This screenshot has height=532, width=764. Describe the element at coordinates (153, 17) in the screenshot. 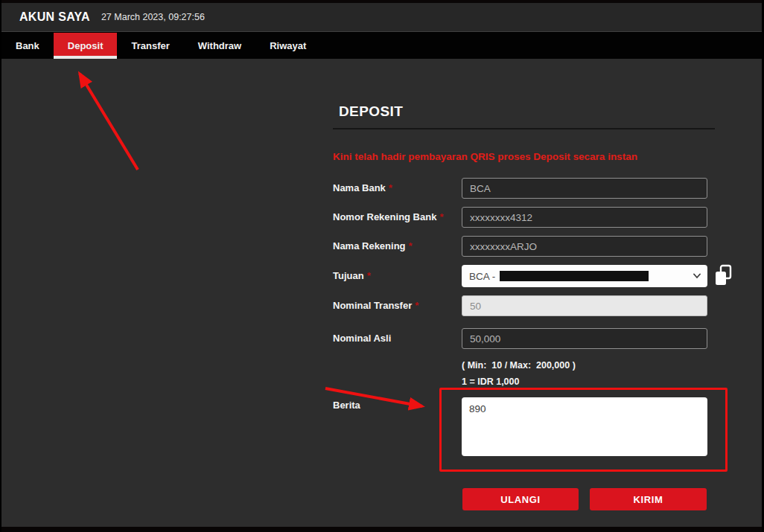

I see `datetime-label: 27 March 2023, 09:27:56` at that location.